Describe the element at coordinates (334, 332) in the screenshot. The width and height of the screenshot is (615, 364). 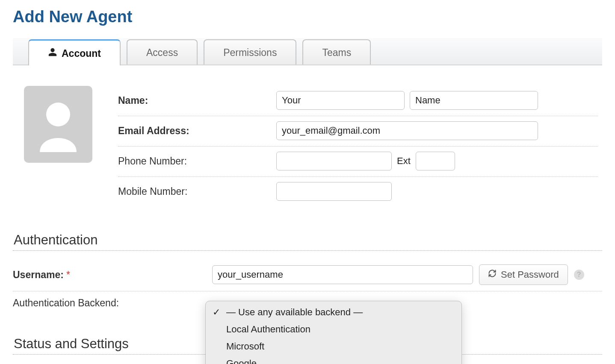
I see `backend-dropdown: ✓ — Use any available backend — Local Au…` at that location.